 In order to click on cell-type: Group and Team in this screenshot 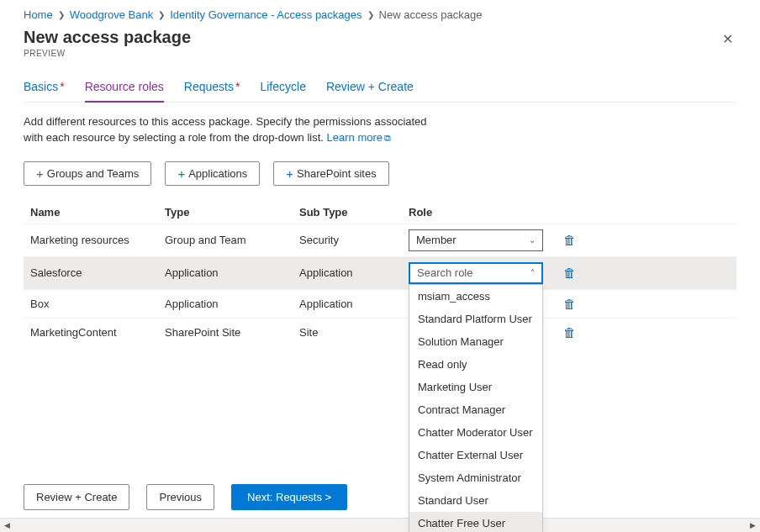, I will do `click(232, 240)`.